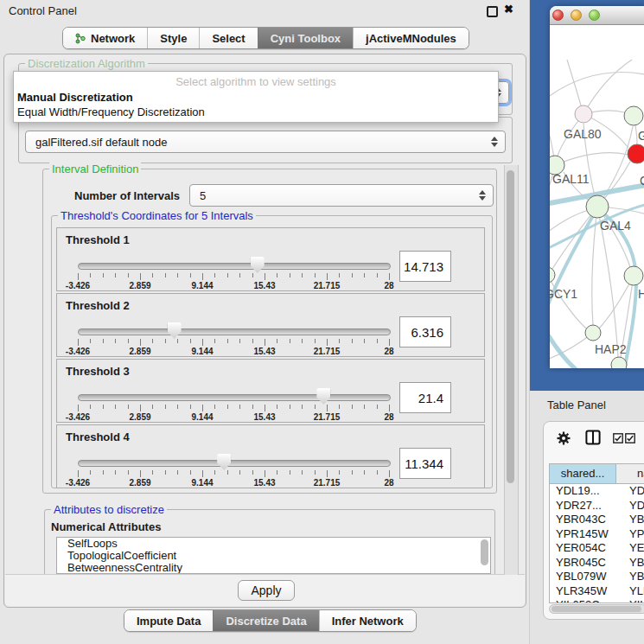 This screenshot has width=644, height=644. What do you see at coordinates (265, 621) in the screenshot?
I see `tab-discretize-data: Discretize Data` at bounding box center [265, 621].